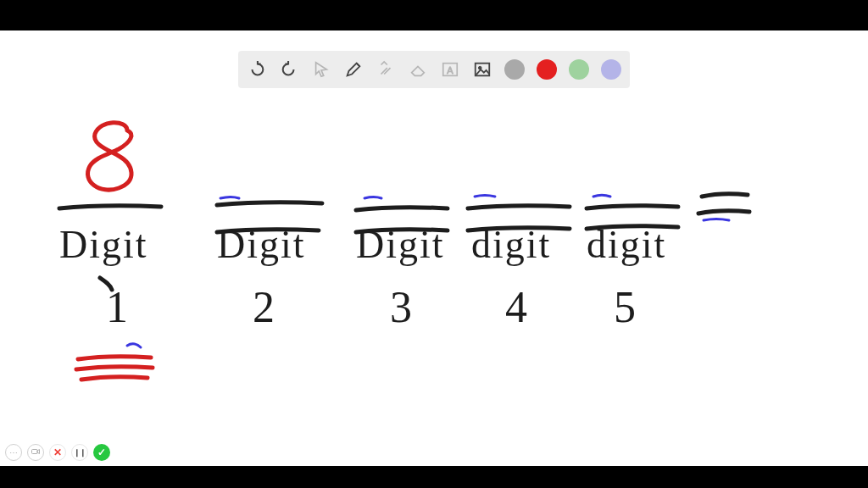 The height and width of the screenshot is (488, 868). Describe the element at coordinates (58, 452) in the screenshot. I see `close-icon: ✕` at that location.